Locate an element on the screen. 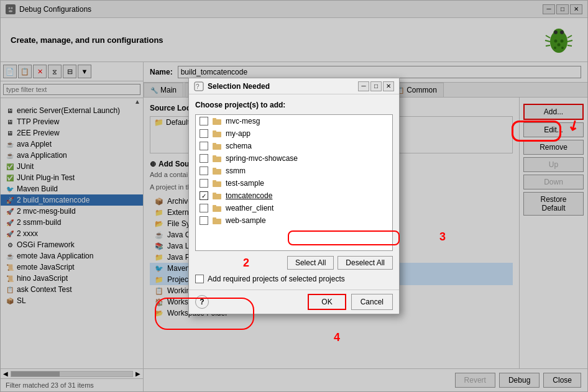 Image resolution: width=588 pixels, height=392 pixels. checkbox-spring is located at coordinates (204, 158).